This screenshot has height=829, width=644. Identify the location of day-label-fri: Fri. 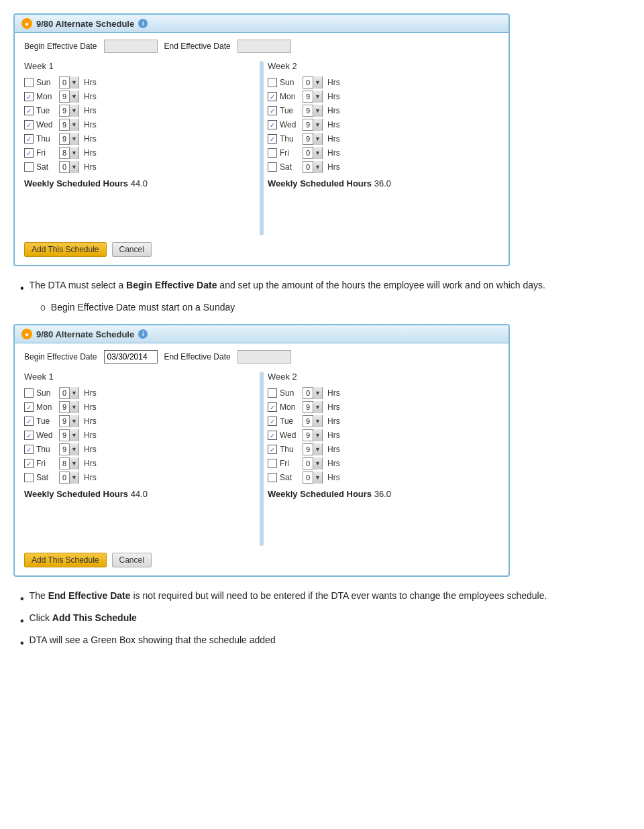
(46, 153).